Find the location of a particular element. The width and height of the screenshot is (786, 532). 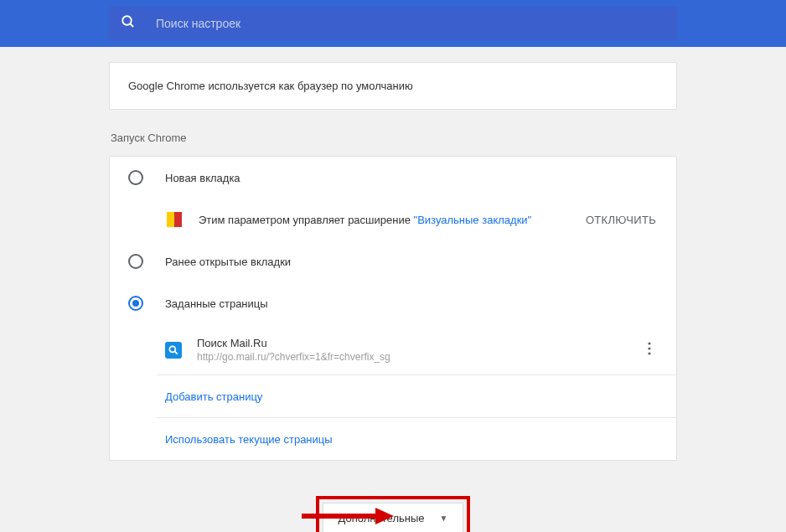

extension-notice: Этим параметром управляет расширение "Ви… is located at coordinates (393, 220).